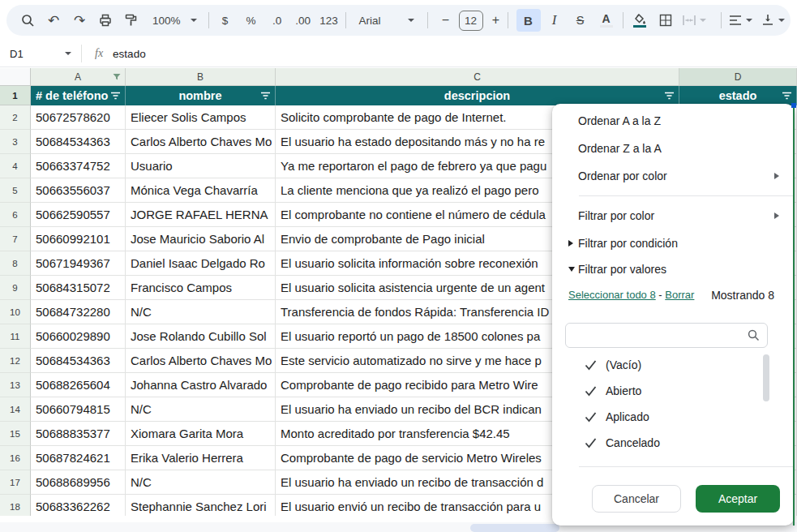 The image size is (797, 532). What do you see at coordinates (78, 312) in the screenshot?
I see `cell-phone: 50684732280` at bounding box center [78, 312].